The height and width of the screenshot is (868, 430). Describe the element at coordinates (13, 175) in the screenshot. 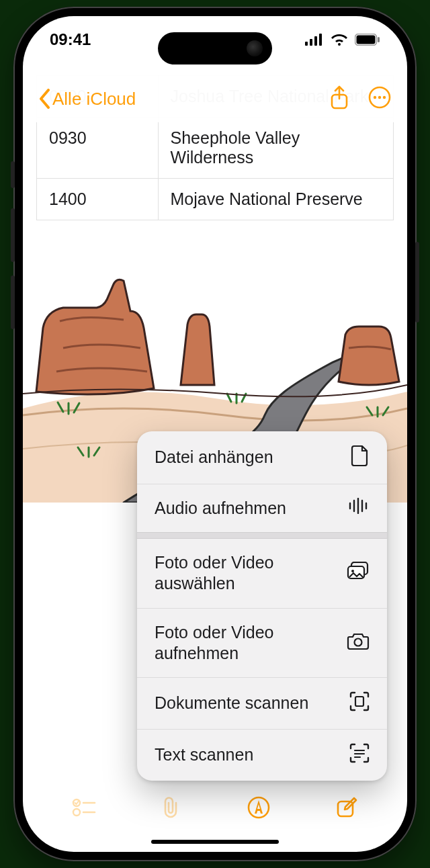

I see `mute-switch` at that location.